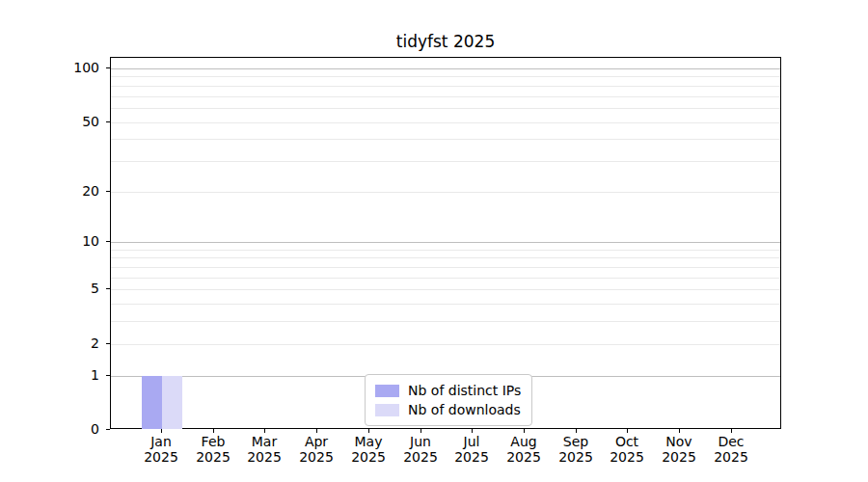 This screenshot has height=482, width=868. What do you see at coordinates (65, 288) in the screenshot?
I see `y-axis-tick-label: 5` at bounding box center [65, 288].